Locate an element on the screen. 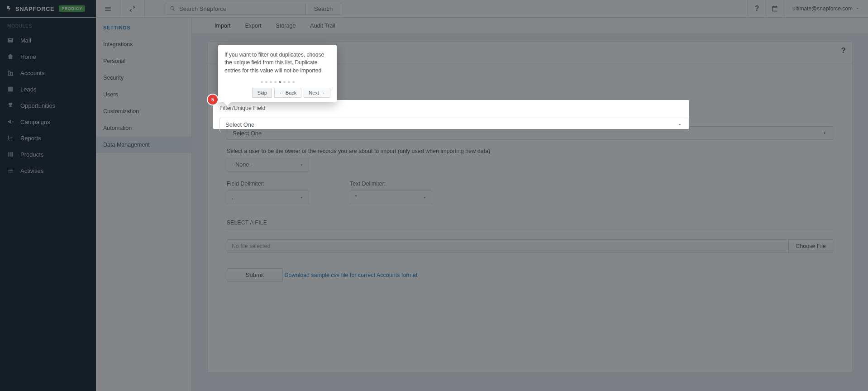 The height and width of the screenshot is (391, 868). tour-back-button: ← Back is located at coordinates (288, 93).